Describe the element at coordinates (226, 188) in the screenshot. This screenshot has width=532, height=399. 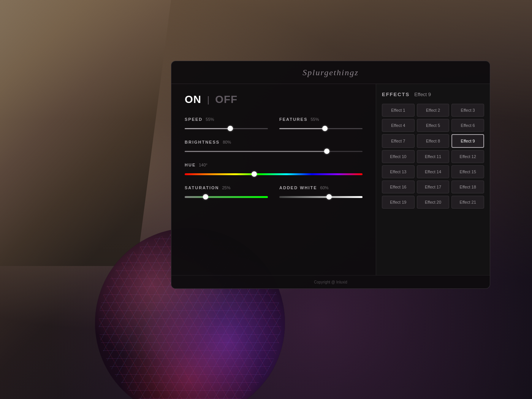
I see `saturation-label-row: SATURATION 25%` at that location.